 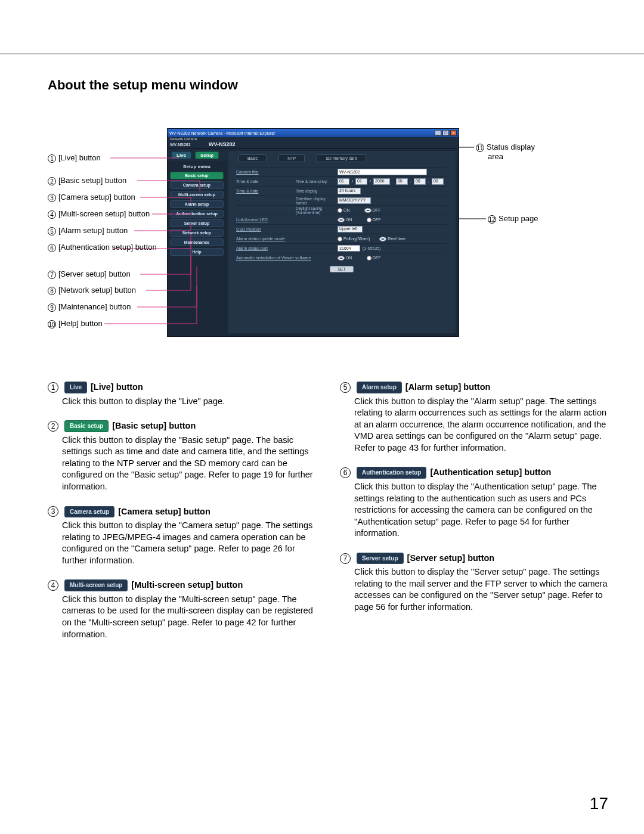 I want to click on tab-sd: SD memory card, so click(x=341, y=159).